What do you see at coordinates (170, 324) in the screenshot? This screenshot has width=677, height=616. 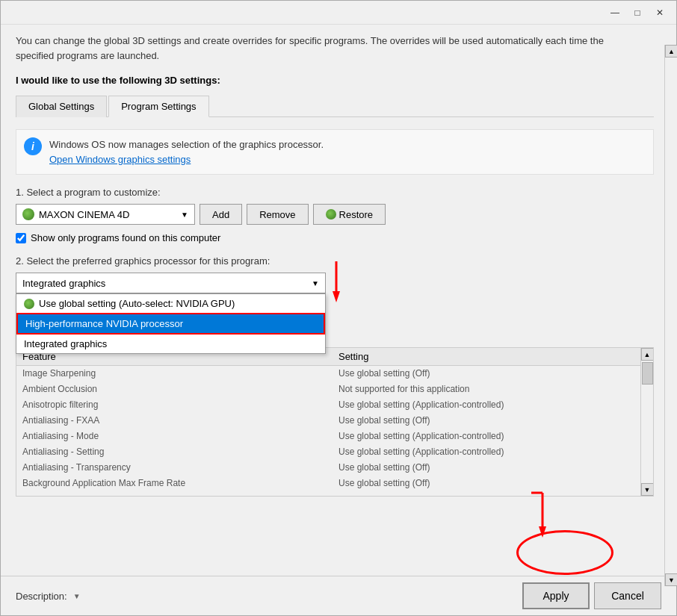 I see `graphics-dropdown-menu: Use global setting (Auto-select: NVIDIA …` at bounding box center [170, 324].